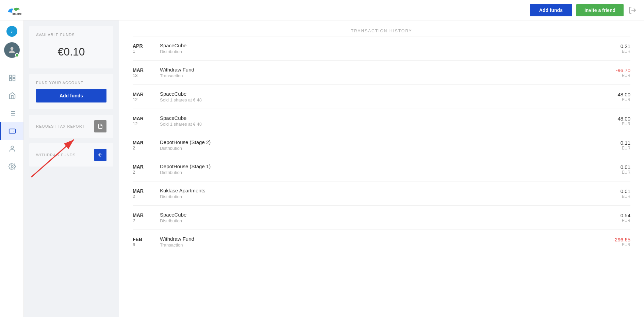 The width and height of the screenshot is (644, 317). What do you see at coordinates (623, 70) in the screenshot?
I see `tx-value: -96.70` at bounding box center [623, 70].